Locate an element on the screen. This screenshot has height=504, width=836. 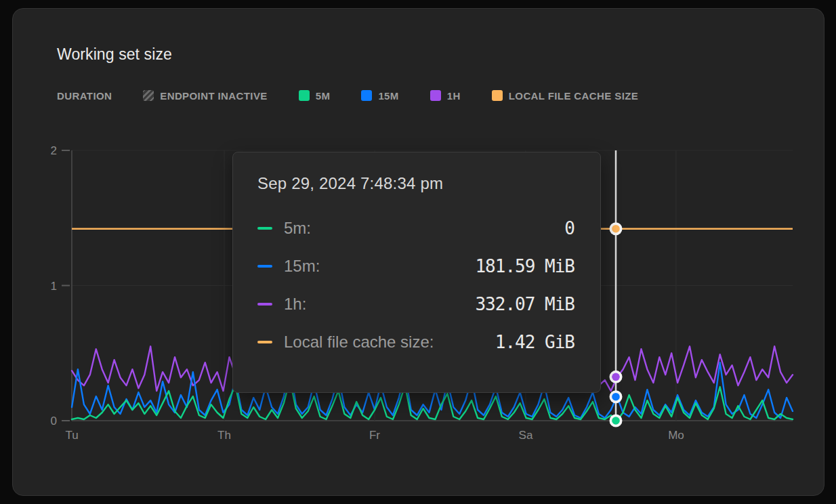
y-tick-label: 0 is located at coordinates (54, 421).